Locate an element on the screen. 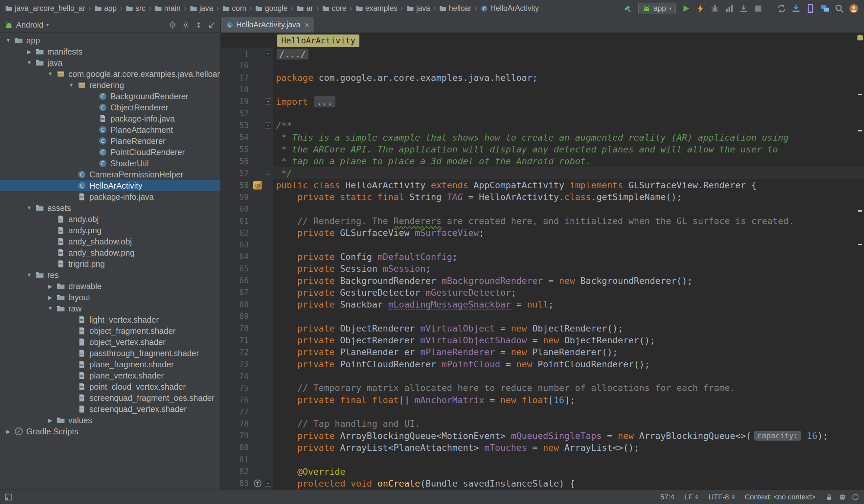  tree-item-screenquad-vertex-shader: screenquad_vertex.shader is located at coordinates (110, 409).